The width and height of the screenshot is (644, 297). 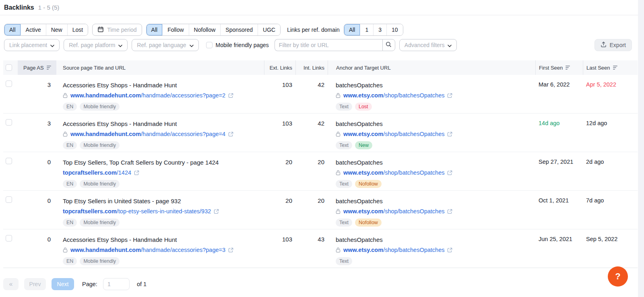 What do you see at coordinates (204, 30) in the screenshot?
I see `segment-option-nofollow: Nofollow` at bounding box center [204, 30].